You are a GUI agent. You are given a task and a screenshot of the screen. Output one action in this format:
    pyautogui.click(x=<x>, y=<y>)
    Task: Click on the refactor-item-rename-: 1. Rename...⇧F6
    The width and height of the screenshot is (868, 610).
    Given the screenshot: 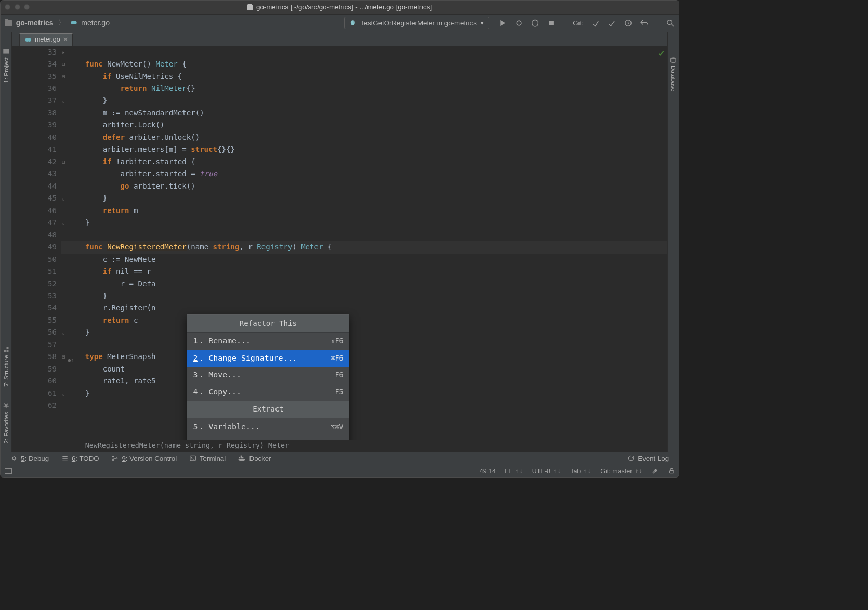 What is the action you would take?
    pyautogui.click(x=268, y=341)
    